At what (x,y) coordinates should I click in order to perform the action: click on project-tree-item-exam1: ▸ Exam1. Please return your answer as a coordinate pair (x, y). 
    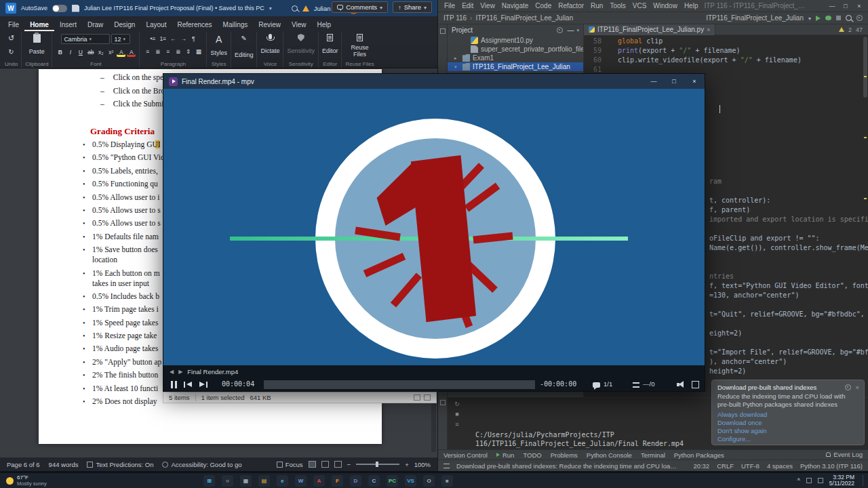
    Looking at the image, I should click on (515, 58).